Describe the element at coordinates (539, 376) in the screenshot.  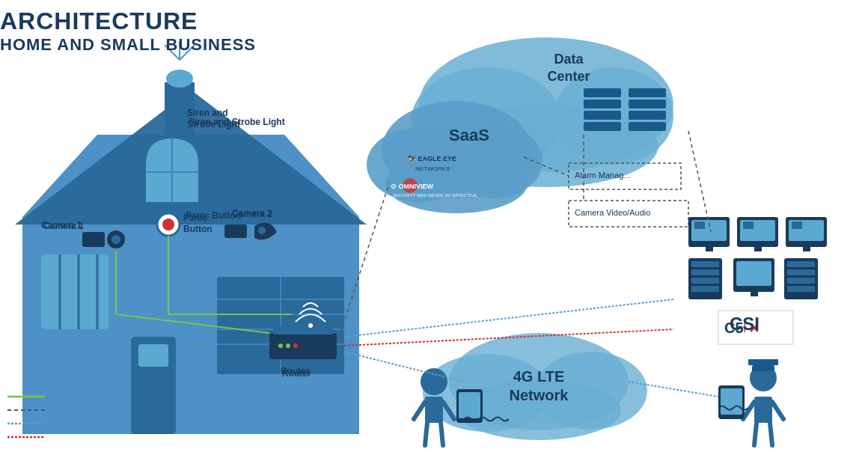
I see `svg-text: 4G LTE` at that location.